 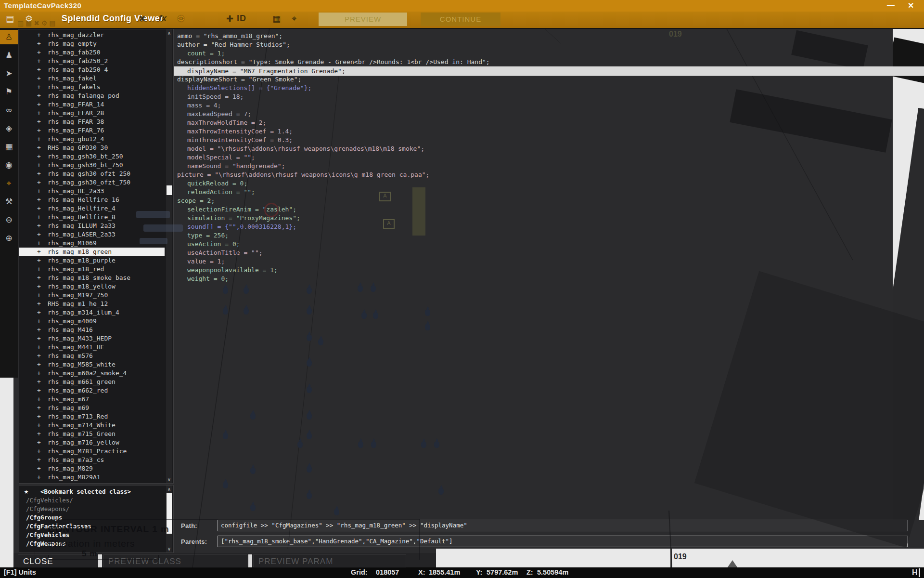 I want to click on tree-item: +rhs_mag_m576, so click(x=92, y=356).